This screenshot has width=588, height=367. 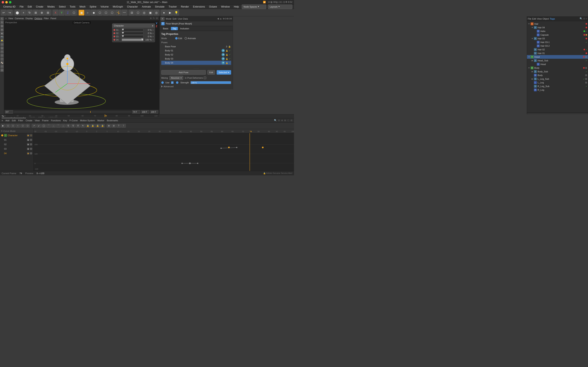 I want to click on edit-mode-btn: ●, so click(x=164, y=13).